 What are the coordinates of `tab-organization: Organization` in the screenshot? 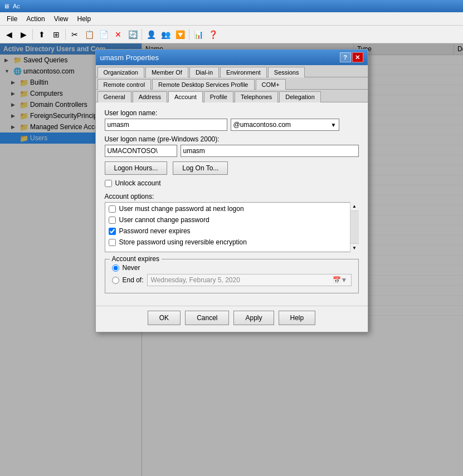 It's located at (121, 72).